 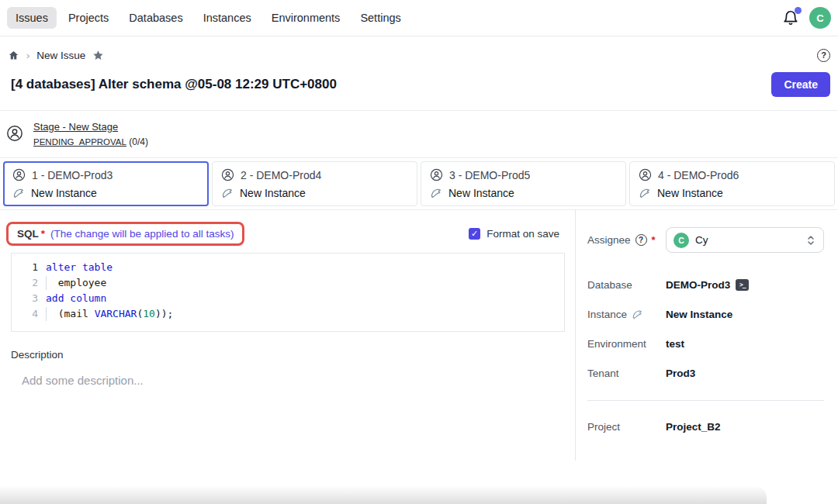 I want to click on stage-status-line: PENDING_APPROVAL (0/4), so click(x=91, y=142).